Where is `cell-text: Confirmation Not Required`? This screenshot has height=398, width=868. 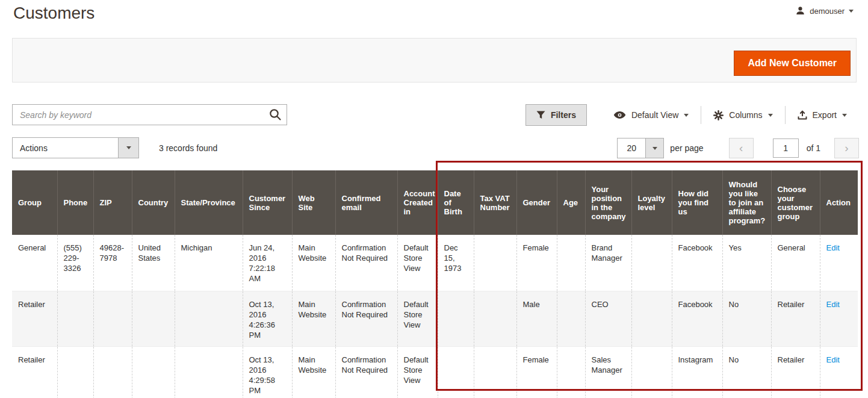
cell-text: Confirmation Not Required is located at coordinates (365, 365).